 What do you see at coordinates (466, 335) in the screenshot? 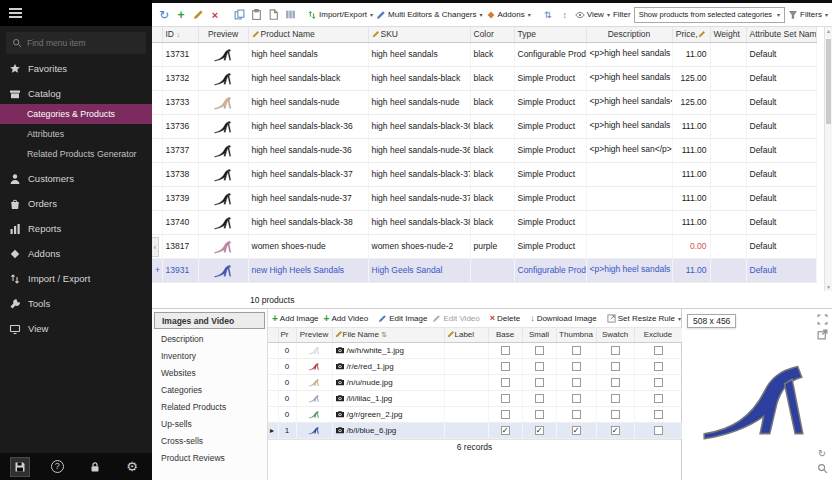
I see `col-label: Label` at bounding box center [466, 335].